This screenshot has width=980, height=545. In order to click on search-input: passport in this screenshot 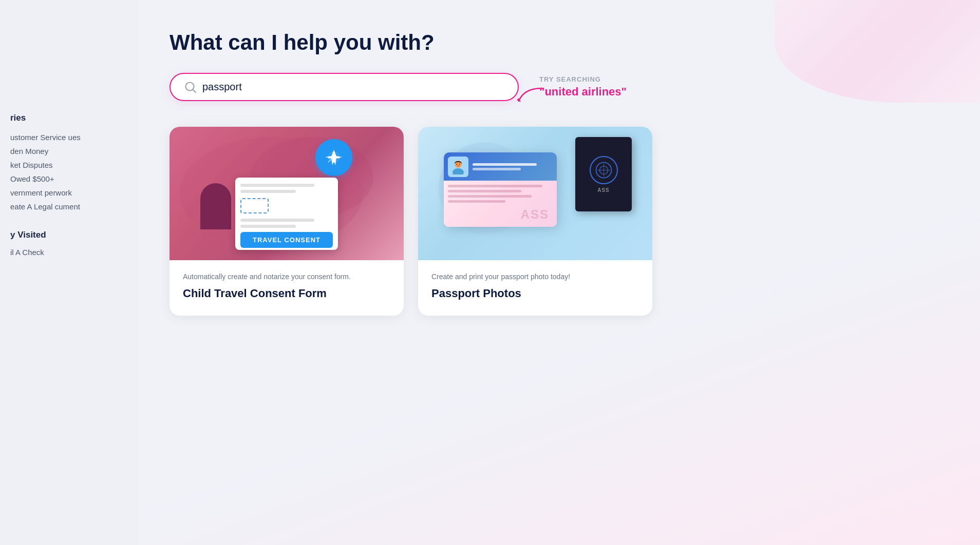, I will do `click(353, 87)`.